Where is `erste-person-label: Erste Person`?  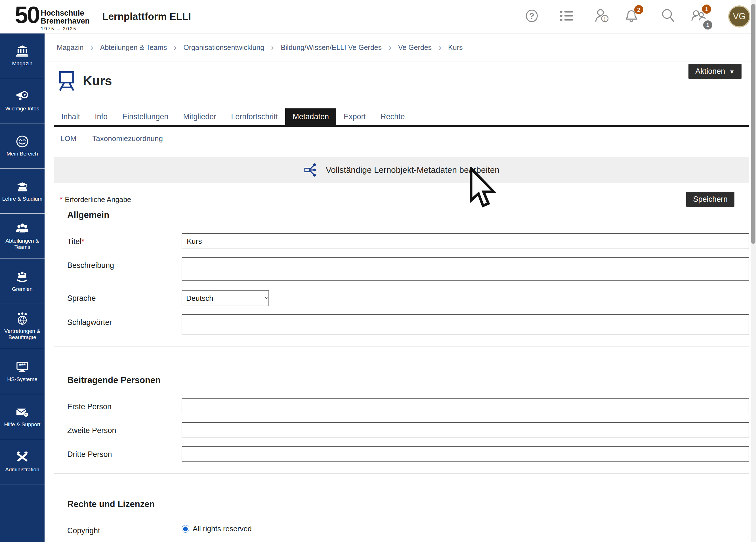
erste-person-label: Erste Person is located at coordinates (118, 406).